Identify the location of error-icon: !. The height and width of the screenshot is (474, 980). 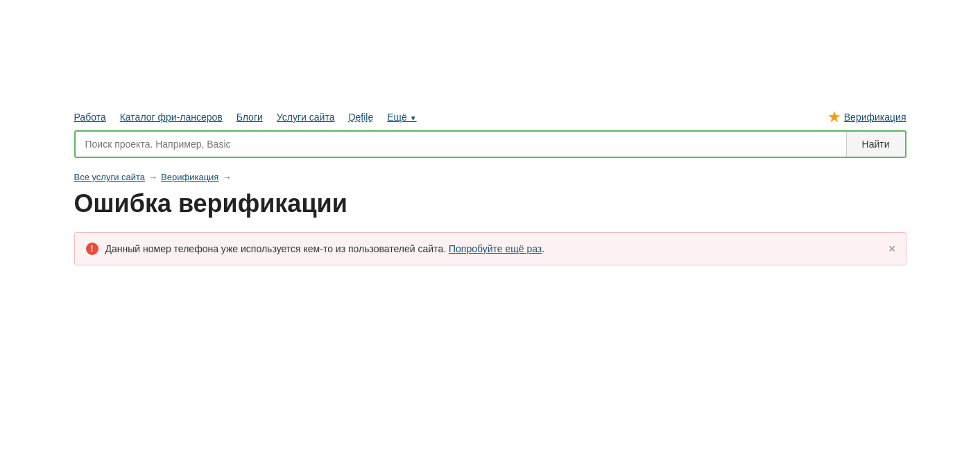
(92, 249).